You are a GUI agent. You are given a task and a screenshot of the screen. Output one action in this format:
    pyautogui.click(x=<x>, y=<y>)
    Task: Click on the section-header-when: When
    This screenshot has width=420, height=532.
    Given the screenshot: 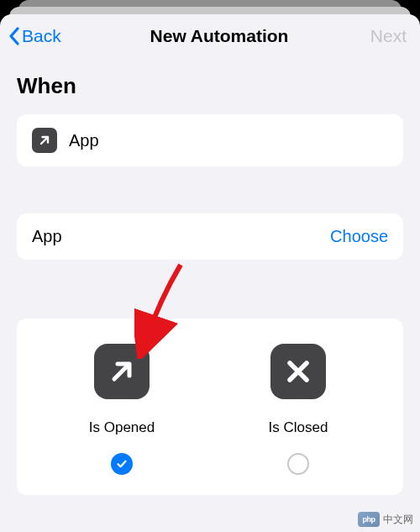 What is the action you would take?
    pyautogui.click(x=210, y=86)
    